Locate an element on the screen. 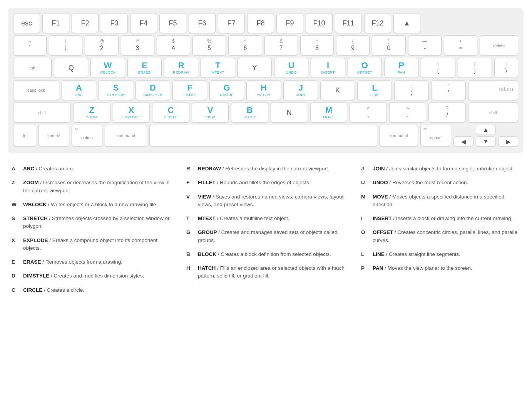 The width and height of the screenshot is (532, 402). fn-row: esc F1 F2 F3 F4 F5 F6 F7 F8 F9 F10 F11 F… is located at coordinates (266, 23).